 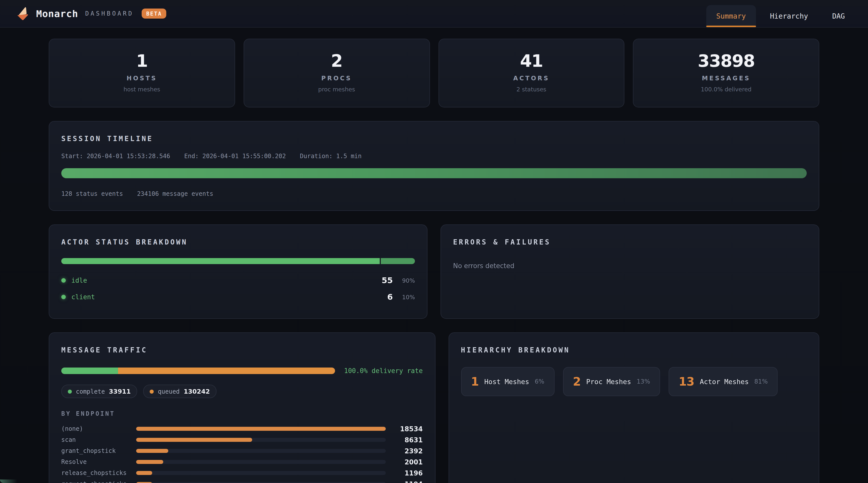 I want to click on message-traffic-panel: MESSAGE TRAFFIC 100.0% delivery rate com…, so click(x=242, y=408).